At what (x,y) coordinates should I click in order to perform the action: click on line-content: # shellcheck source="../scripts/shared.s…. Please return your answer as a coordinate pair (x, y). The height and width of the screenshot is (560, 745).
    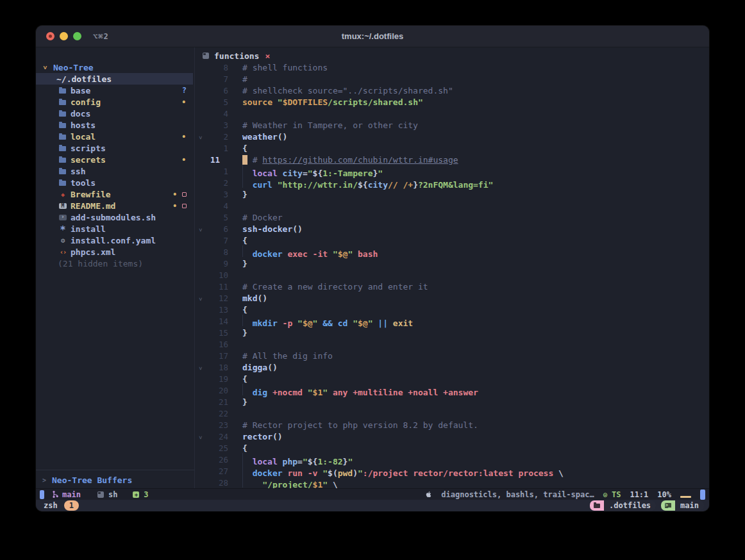
    Looking at the image, I should click on (341, 91).